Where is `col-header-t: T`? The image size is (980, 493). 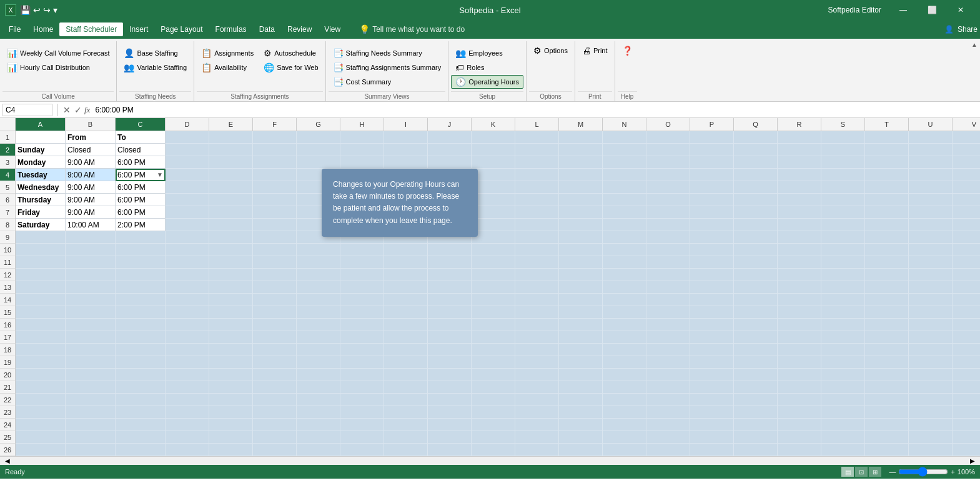 col-header-t: T is located at coordinates (887, 124).